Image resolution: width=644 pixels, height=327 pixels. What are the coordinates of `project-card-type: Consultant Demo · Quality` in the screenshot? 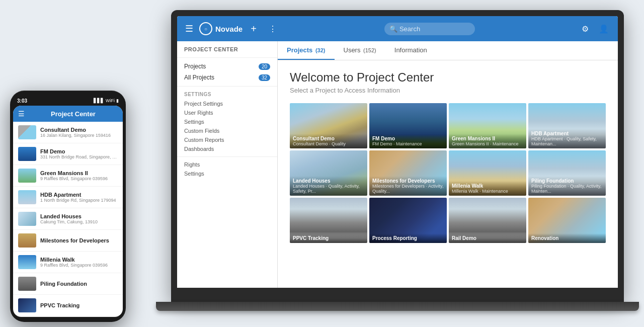 It's located at (329, 144).